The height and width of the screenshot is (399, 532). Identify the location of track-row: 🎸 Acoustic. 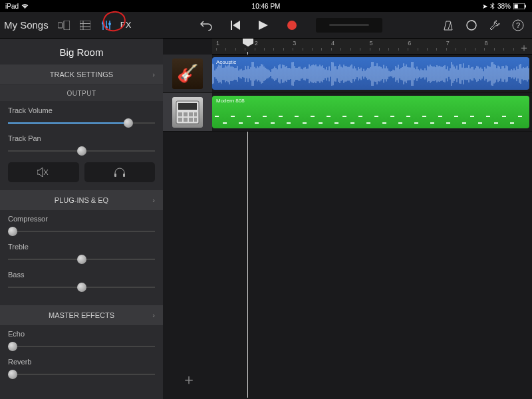
(347, 74).